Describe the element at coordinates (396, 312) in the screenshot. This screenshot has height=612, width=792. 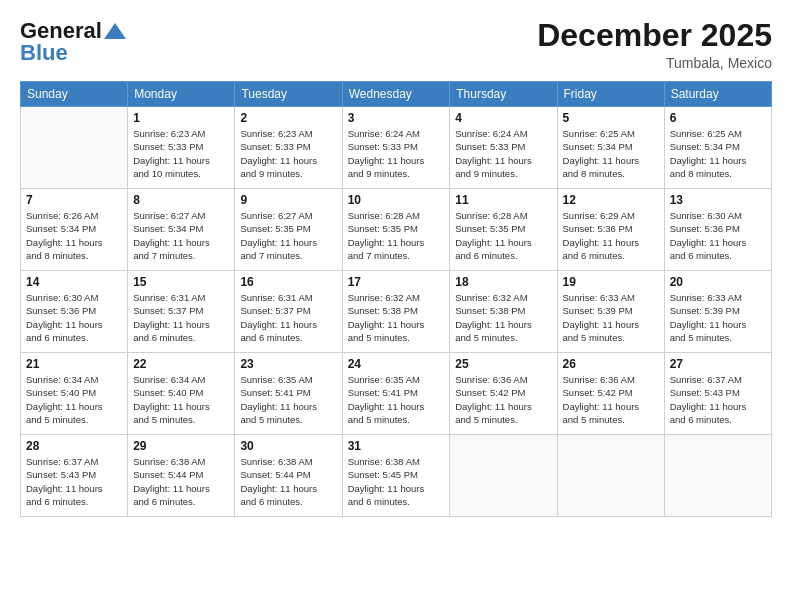
I see `week-row-3: 14Sunrise: 6:30 AM Sunset: 5:36 PM Dayli…` at that location.